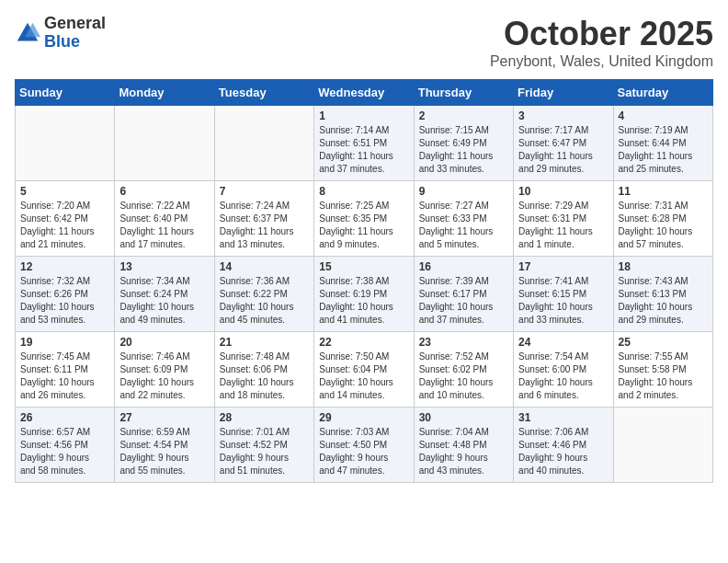 Image resolution: width=728 pixels, height=563 pixels. Describe the element at coordinates (364, 93) in the screenshot. I see `header-wednesday: Wednesday` at that location.